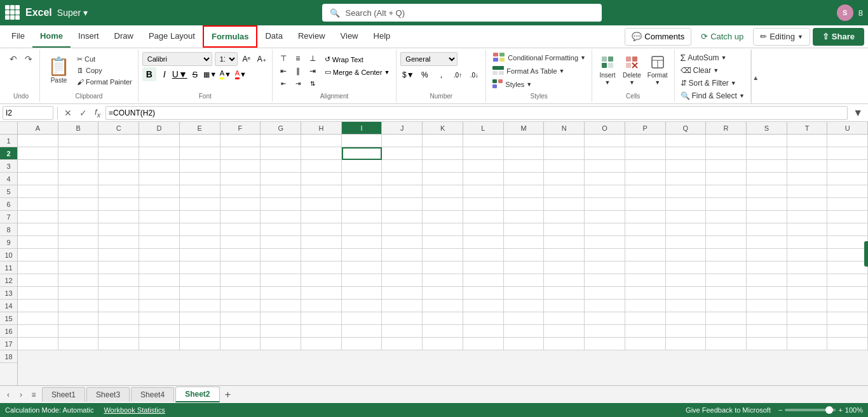  Describe the element at coordinates (283, 84) in the screenshot. I see `decrease-indent-button: ⇤` at that location.